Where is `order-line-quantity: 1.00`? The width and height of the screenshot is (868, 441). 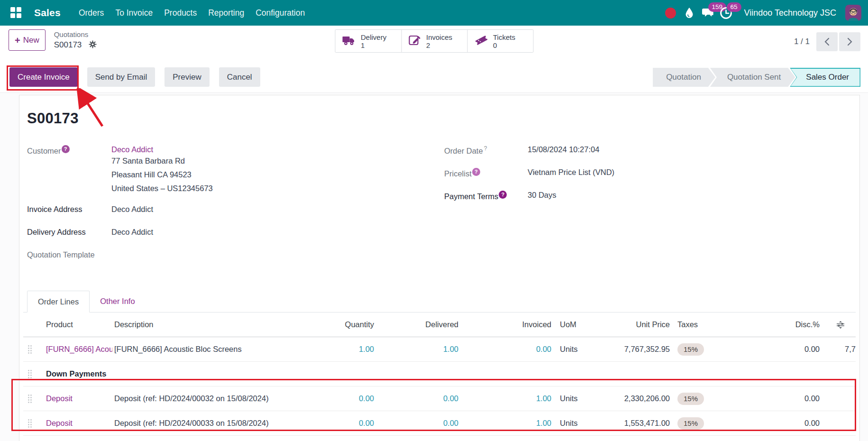
order-line-quantity: 1.00 is located at coordinates (353, 349).